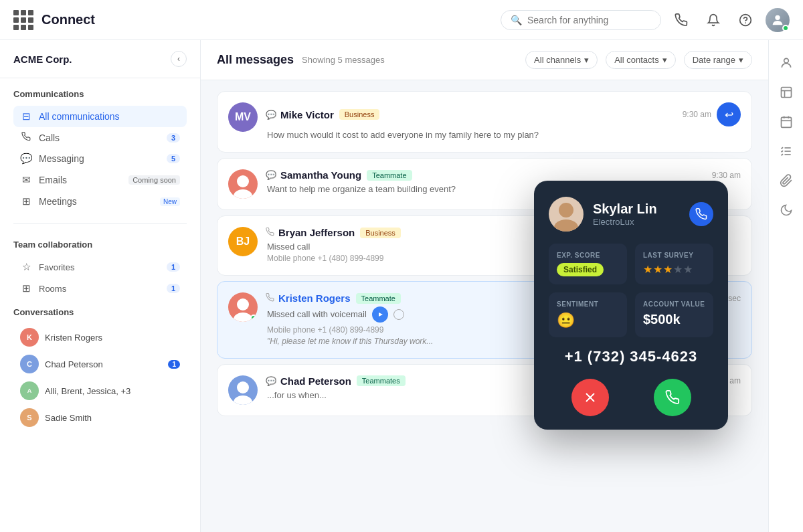 The image size is (803, 532). Describe the element at coordinates (99, 159) in the screenshot. I see `messaging-label: Messaging` at that location.